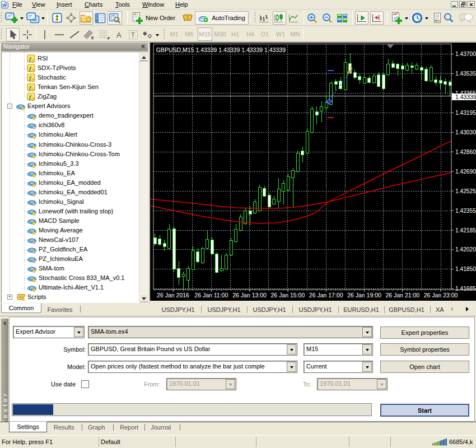 The width and height of the screenshot is (476, 448). What do you see at coordinates (133, 35) in the screenshot?
I see `svg-text: T` at bounding box center [133, 35].